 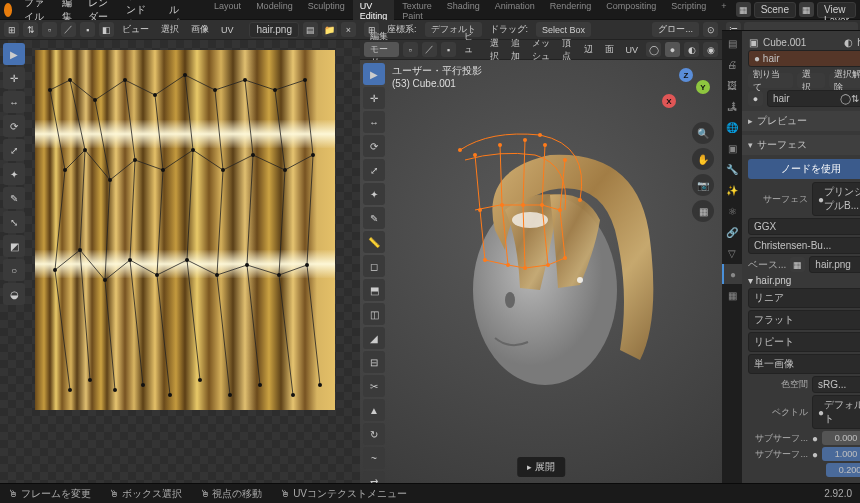 I want to click on source-field: 単一画像▾, so click(x=804, y=364).